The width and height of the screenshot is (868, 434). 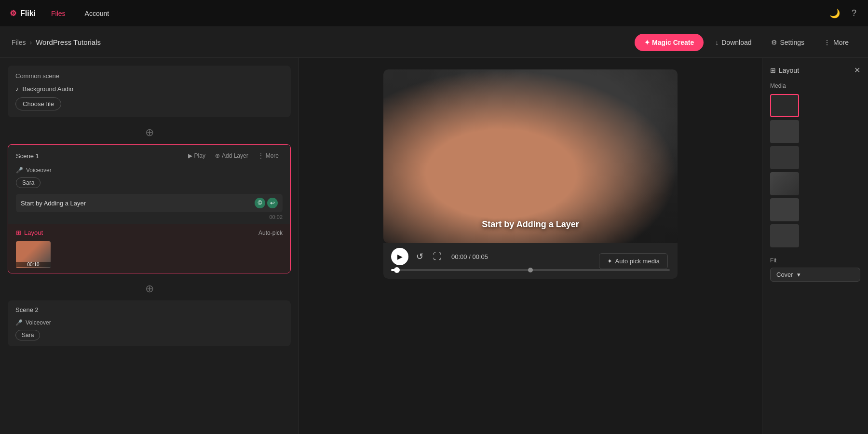 I want to click on scene-2-name: Scene 2, so click(x=27, y=310).